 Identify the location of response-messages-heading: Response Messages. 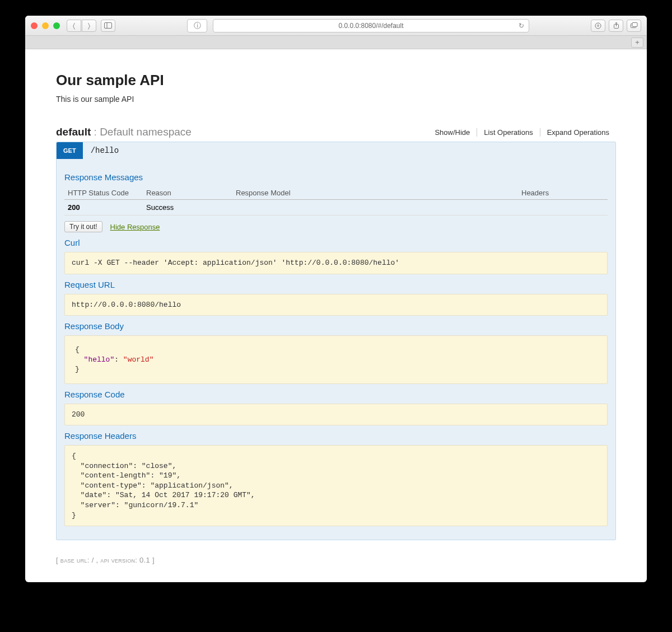
(336, 177).